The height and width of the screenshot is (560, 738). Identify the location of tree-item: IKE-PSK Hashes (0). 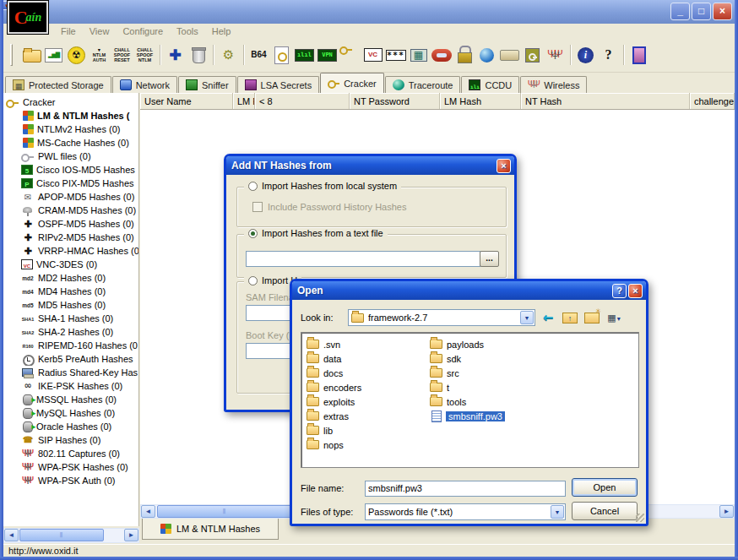
(71, 386).